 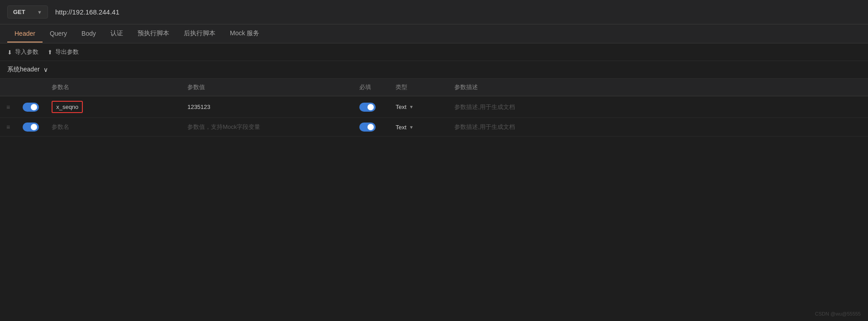 I want to click on col-type-header: 类型, so click(x=419, y=88).